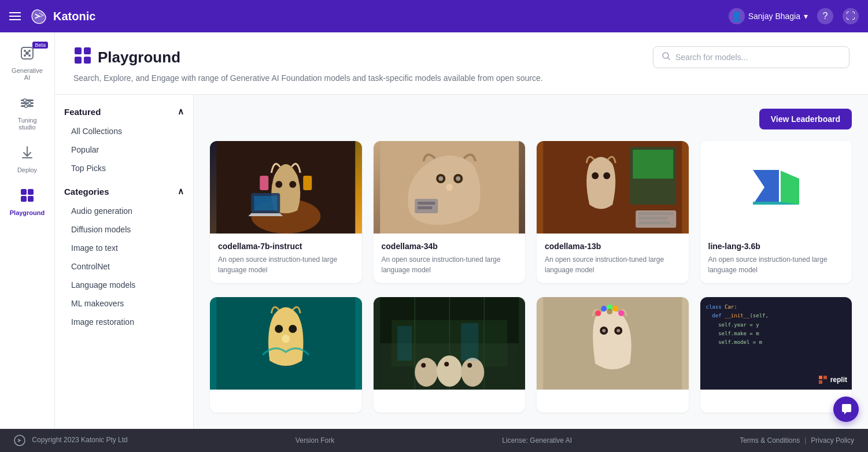 The width and height of the screenshot is (868, 452). Describe the element at coordinates (613, 212) in the screenshot. I see `model-card-codellama-13b: codellama-13b An open source instruction…` at that location.